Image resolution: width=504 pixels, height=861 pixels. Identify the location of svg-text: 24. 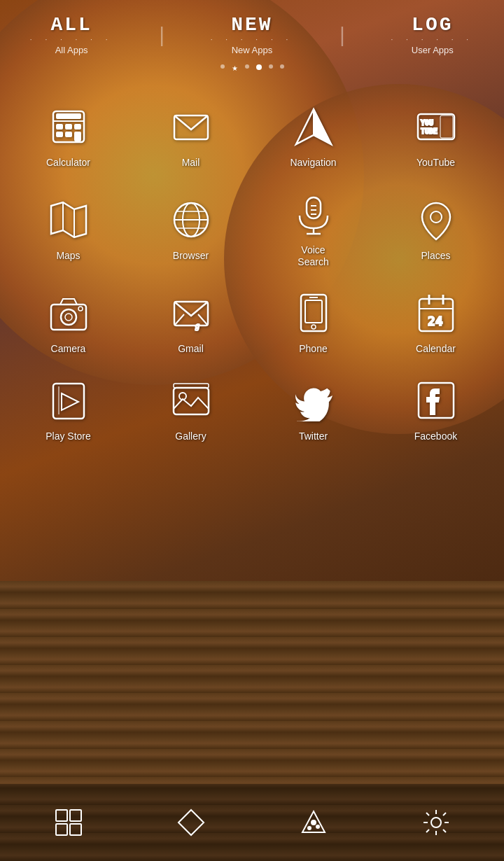
(435, 321).